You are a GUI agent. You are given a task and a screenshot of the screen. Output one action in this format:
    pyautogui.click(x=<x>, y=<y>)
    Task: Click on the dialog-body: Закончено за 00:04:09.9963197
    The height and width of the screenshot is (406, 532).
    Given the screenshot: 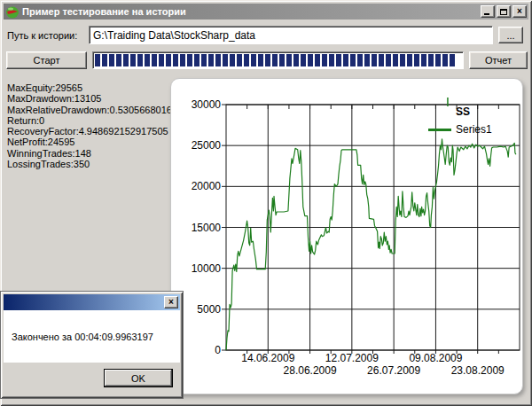 What is the action you would take?
    pyautogui.click(x=92, y=337)
    